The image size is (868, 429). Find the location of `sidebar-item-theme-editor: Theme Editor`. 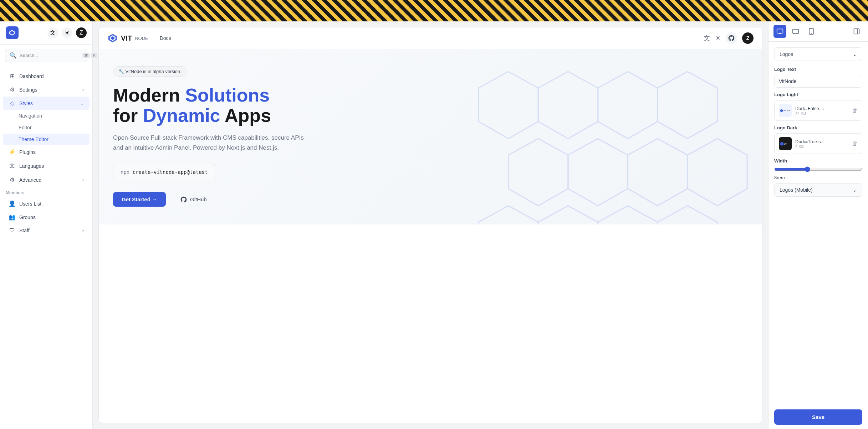

sidebar-item-theme-editor: Theme Editor is located at coordinates (46, 139).